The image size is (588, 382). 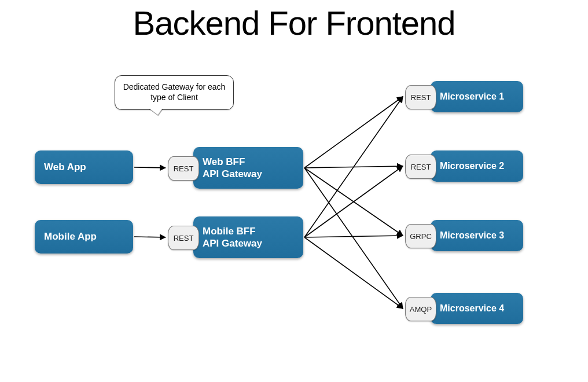 I want to click on edge-mobile-bff-to-ms1, so click(x=354, y=167).